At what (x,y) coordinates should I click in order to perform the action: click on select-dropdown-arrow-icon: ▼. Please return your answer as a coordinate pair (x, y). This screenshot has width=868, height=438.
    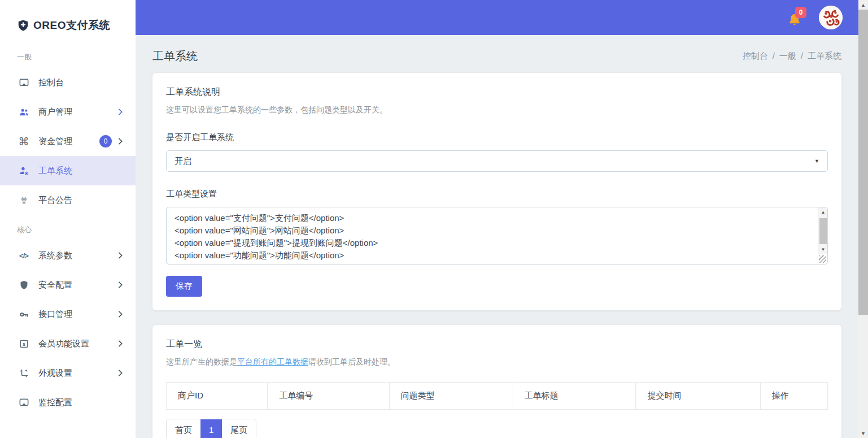
    Looking at the image, I should click on (817, 161).